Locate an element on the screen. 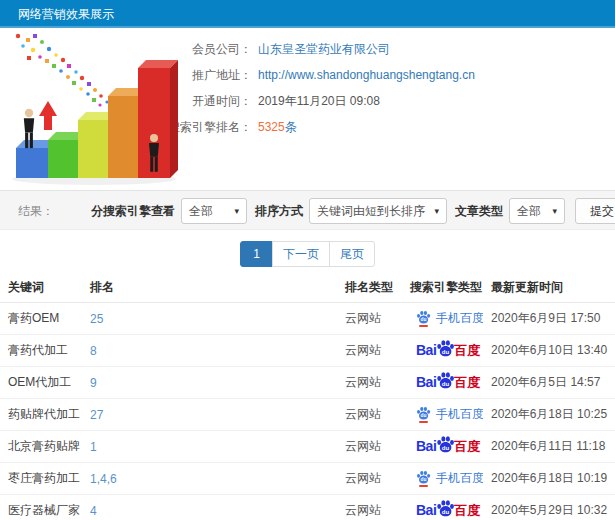 This screenshot has height=520, width=615. update-time-cell: 2020年6月18日 10:19 is located at coordinates (549, 479).